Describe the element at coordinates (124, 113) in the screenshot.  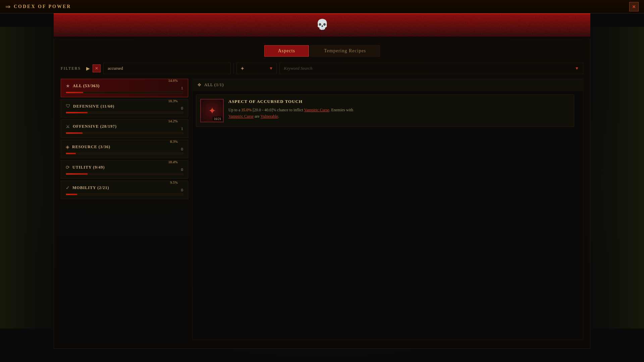
I see `defensive-progress-track` at that location.